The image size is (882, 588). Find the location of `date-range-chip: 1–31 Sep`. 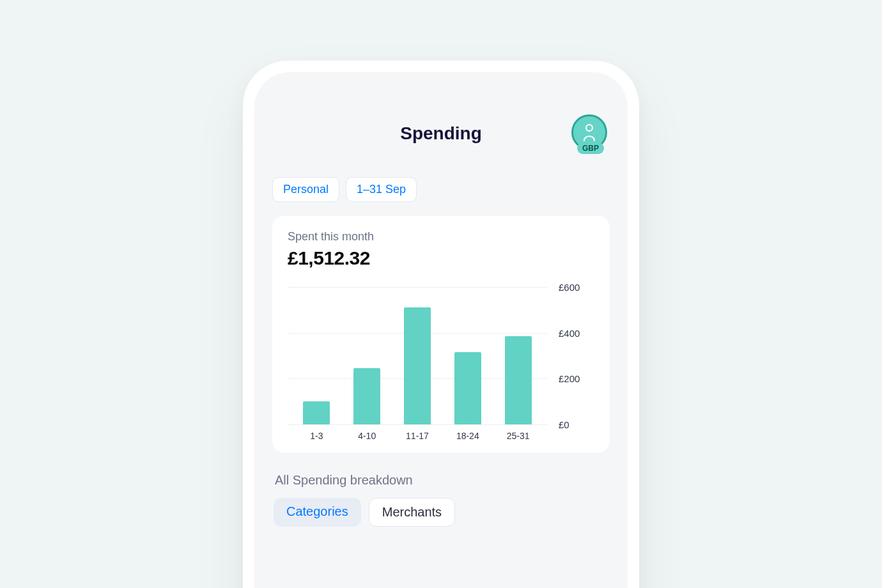

date-range-chip: 1–31 Sep is located at coordinates (381, 189).